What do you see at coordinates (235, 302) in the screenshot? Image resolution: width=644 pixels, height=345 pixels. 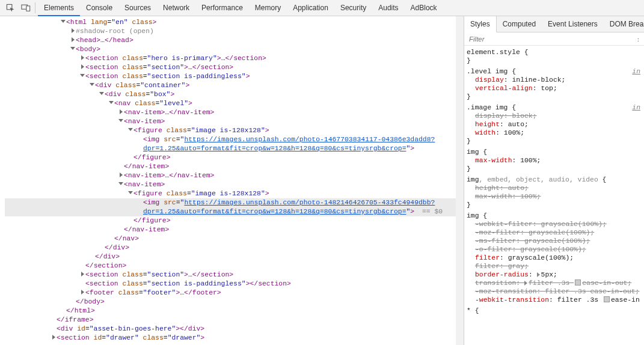 I see `dom-tree-row: </body>` at bounding box center [235, 302].